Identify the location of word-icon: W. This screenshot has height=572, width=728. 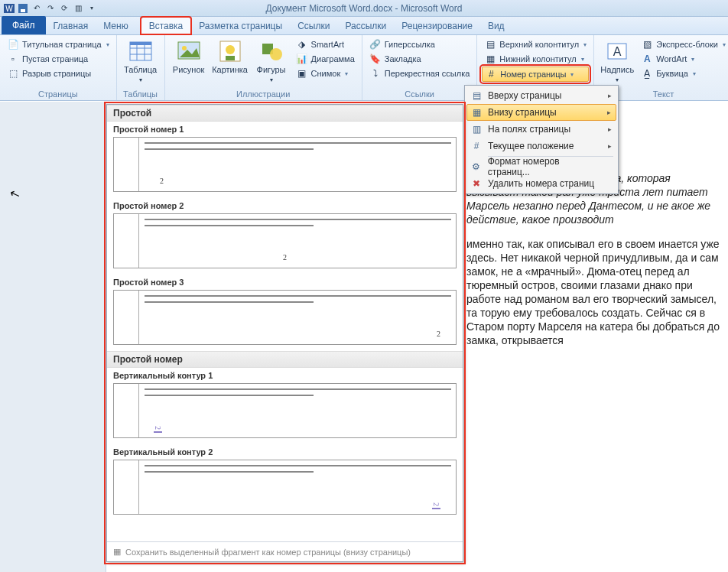
(9, 8).